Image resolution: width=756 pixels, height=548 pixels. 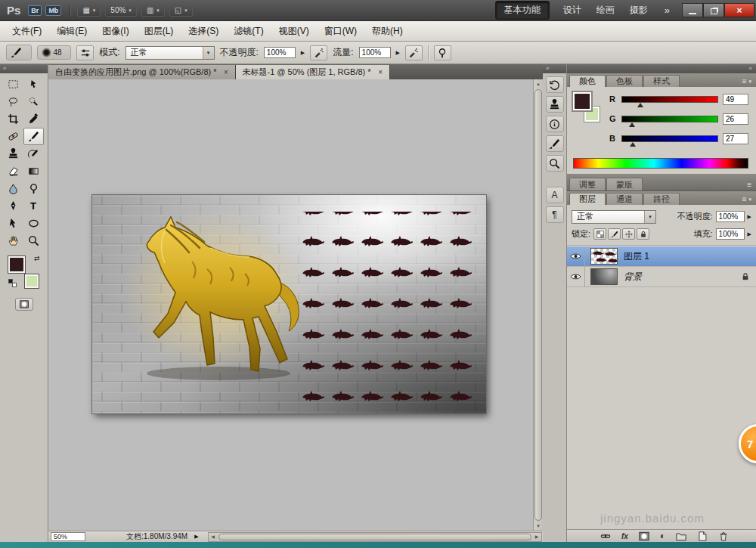 What do you see at coordinates (662, 536) in the screenshot?
I see `adjustment-layer-icon: ◐` at bounding box center [662, 536].